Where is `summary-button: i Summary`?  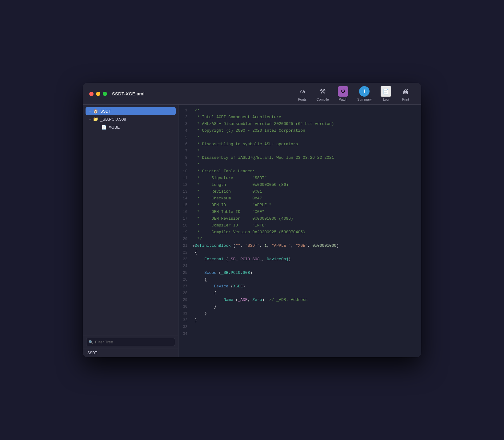
summary-button: i Summary is located at coordinates (364, 94).